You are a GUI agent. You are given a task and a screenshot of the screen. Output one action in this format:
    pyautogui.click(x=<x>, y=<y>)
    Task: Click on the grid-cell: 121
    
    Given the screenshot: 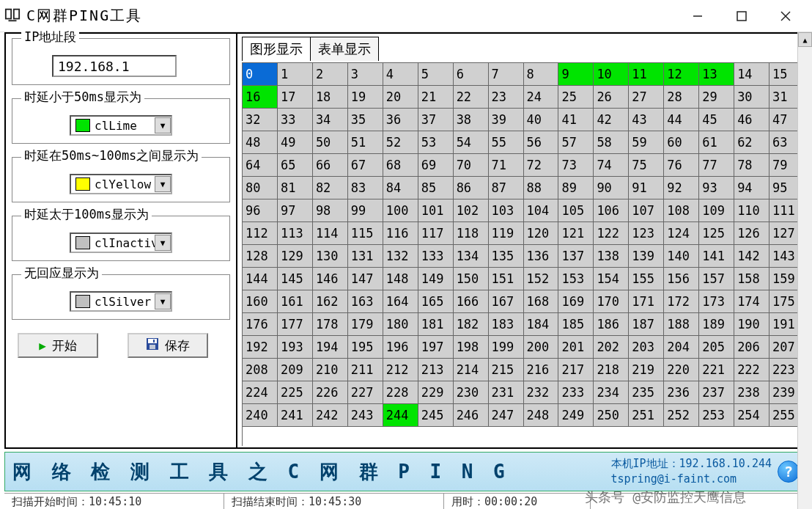 What is the action you would take?
    pyautogui.click(x=576, y=233)
    